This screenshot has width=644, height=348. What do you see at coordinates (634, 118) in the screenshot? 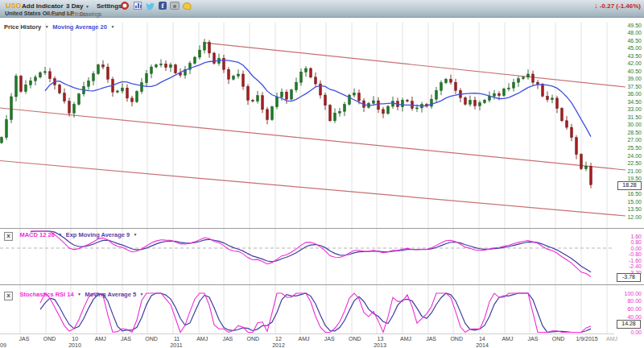
I see `svg-text: 31.50` at bounding box center [634, 118].